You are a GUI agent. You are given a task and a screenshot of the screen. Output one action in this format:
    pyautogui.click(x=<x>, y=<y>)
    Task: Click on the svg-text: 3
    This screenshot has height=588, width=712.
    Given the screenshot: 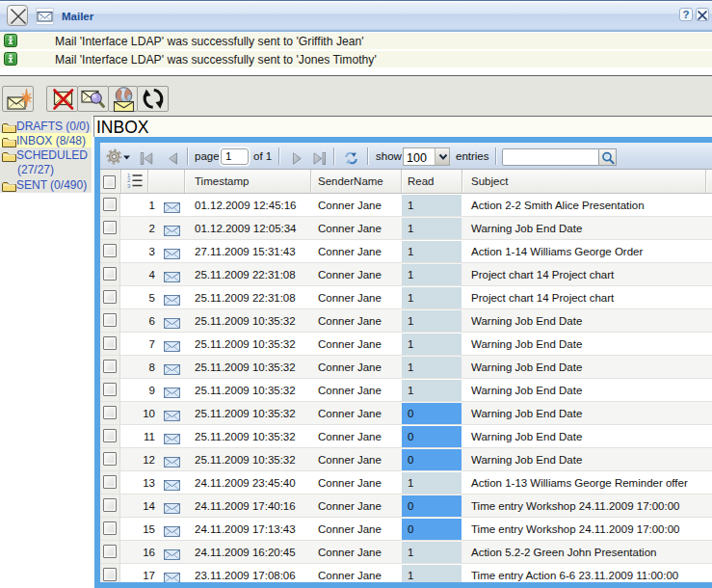 What is the action you would take?
    pyautogui.click(x=129, y=185)
    